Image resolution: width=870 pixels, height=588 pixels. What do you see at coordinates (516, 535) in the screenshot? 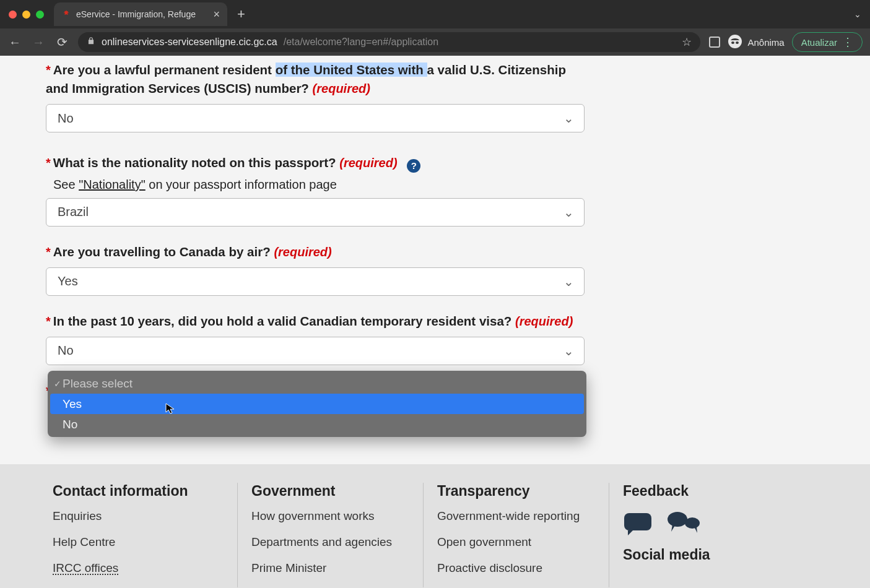
I see `footer-col-transparency: Transparency Government-wide reporting O…` at bounding box center [516, 535].